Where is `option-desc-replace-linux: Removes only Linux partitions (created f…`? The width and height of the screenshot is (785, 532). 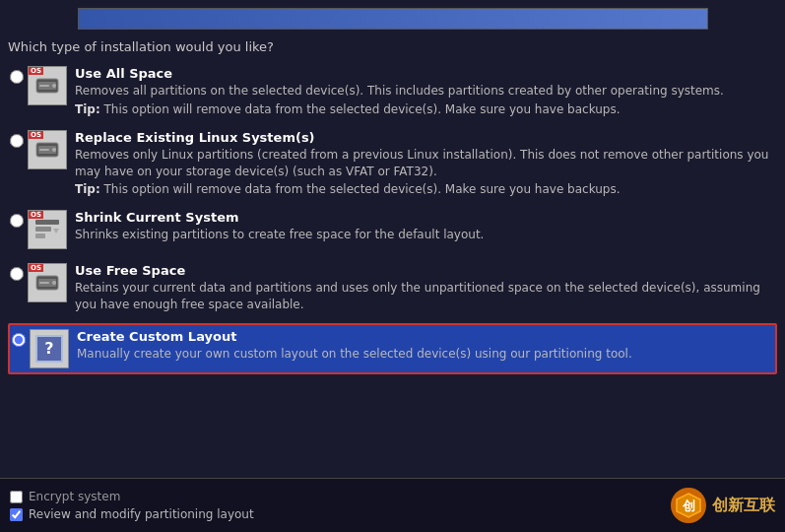
option-desc-replace-linux: Removes only Linux partitions (created f… is located at coordinates (425, 164).